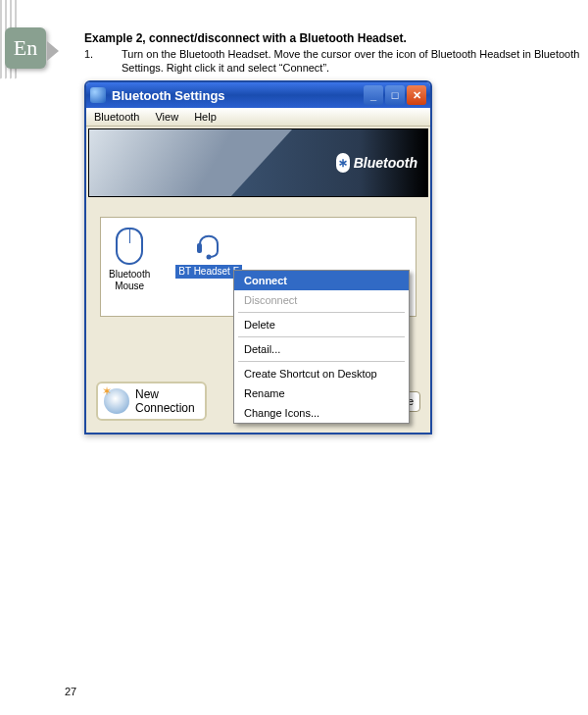 The height and width of the screenshot is (715, 588). What do you see at coordinates (24, 39) in the screenshot?
I see `page-margin-decoration: En` at bounding box center [24, 39].